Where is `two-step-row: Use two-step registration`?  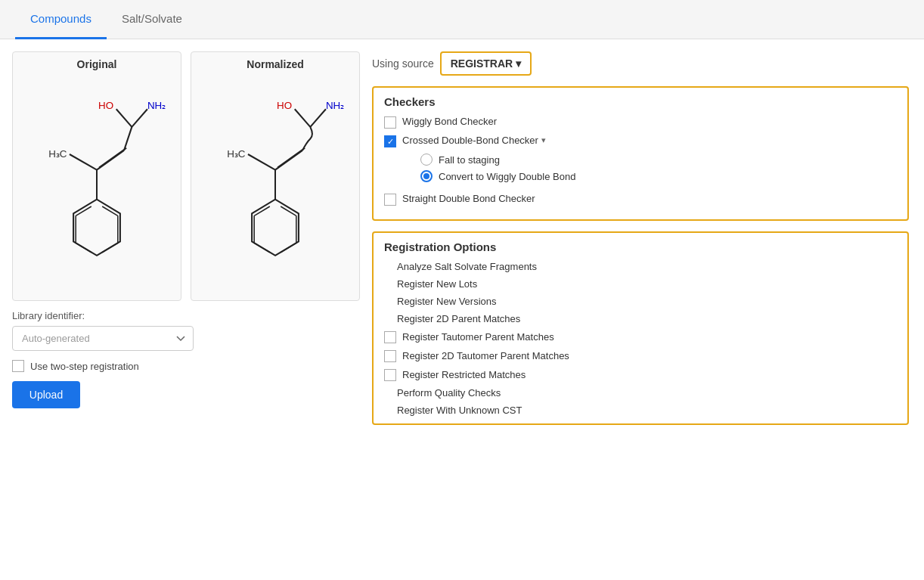 two-step-row: Use two-step registration is located at coordinates (186, 366).